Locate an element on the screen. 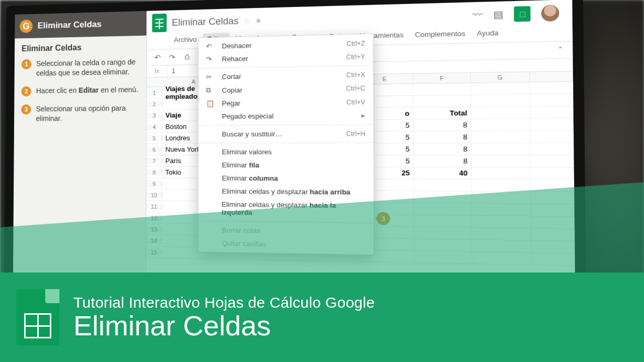 Image resolution: width=644 pixels, height=362 pixels. step-2-text: Hacer clic en Editar en el menú. is located at coordinates (88, 90).